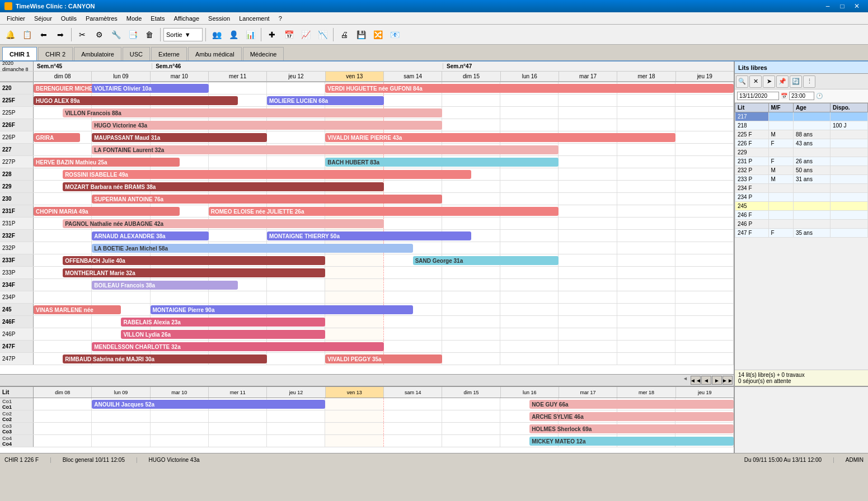 The image size is (868, 501). I want to click on menu-session: Session, so click(219, 18).